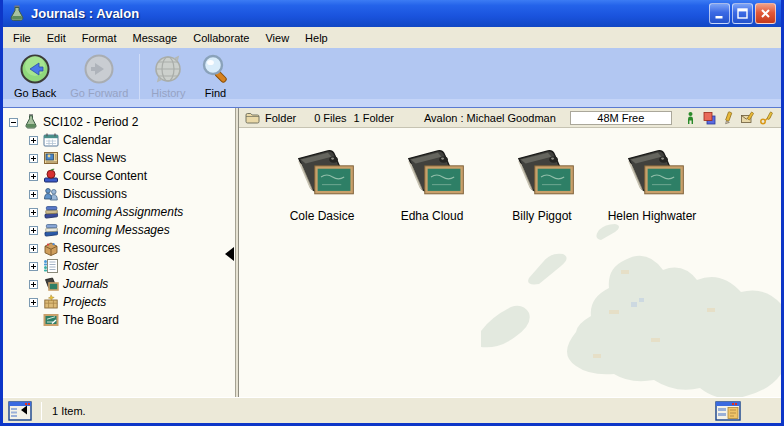 The image size is (784, 426). Describe the element at coordinates (168, 76) in the screenshot. I see `history-button: History` at that location.